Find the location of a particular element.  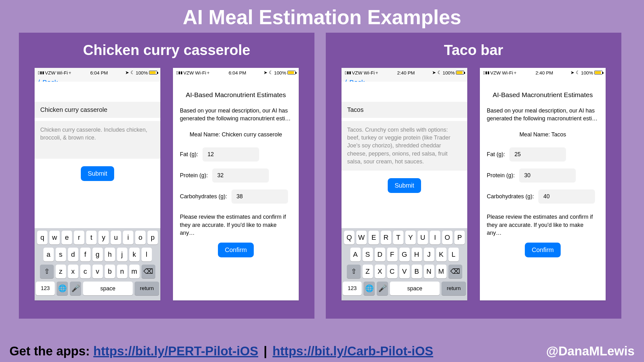

link-carb-pilot: https://bit.ly/Carb-Pilot-iOS is located at coordinates (353, 351).